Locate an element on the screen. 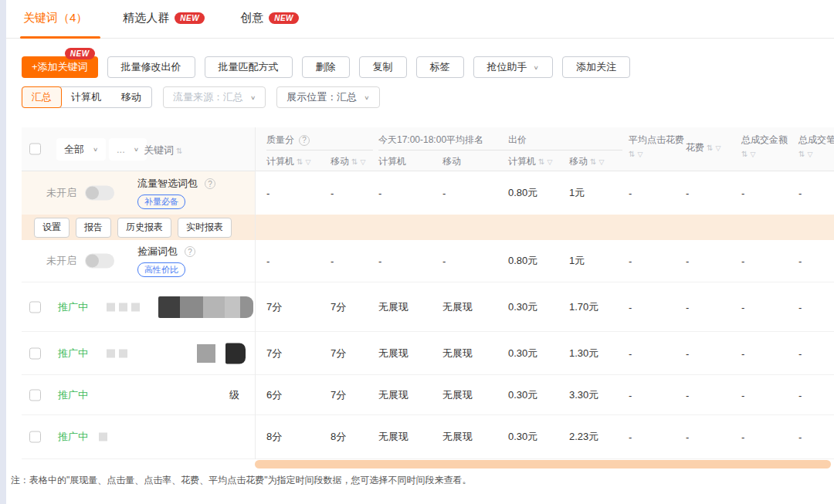 This screenshot has height=504, width=834. realtime-report-button: 实时报表 is located at coordinates (205, 228).